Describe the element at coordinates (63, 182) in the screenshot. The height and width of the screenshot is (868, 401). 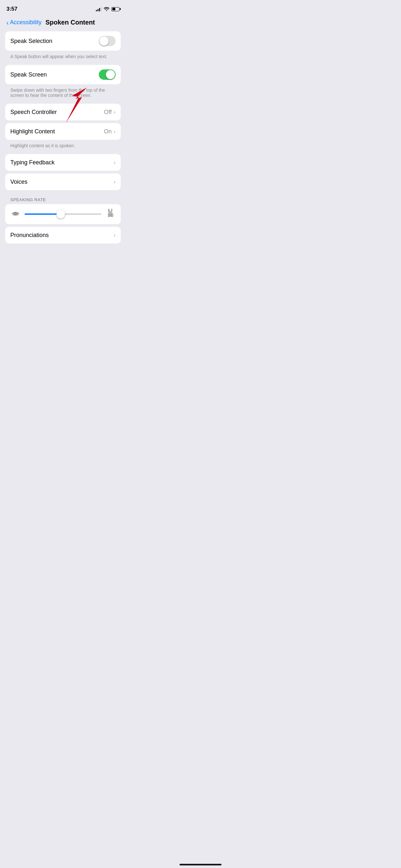
I see `voices-group: Voices ›` at that location.